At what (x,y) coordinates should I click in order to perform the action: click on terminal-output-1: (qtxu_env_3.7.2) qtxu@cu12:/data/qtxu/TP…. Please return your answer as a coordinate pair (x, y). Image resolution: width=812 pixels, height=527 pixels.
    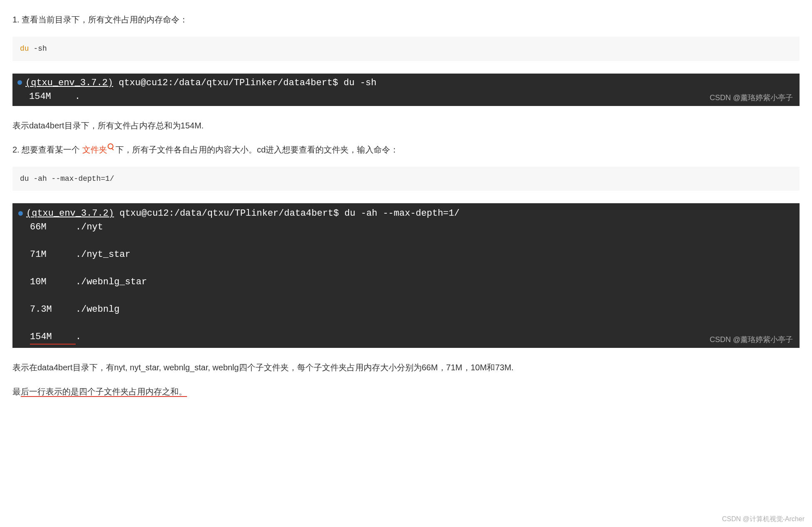
    Looking at the image, I should click on (406, 90).